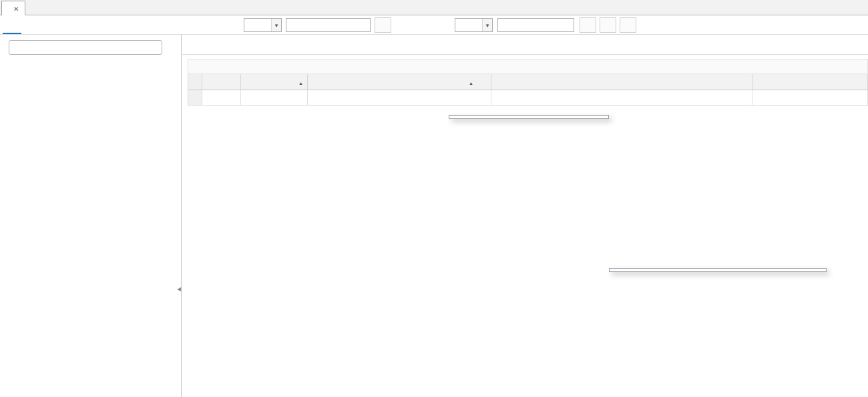  I want to click on funnel-clear-icon, so click(628, 25).